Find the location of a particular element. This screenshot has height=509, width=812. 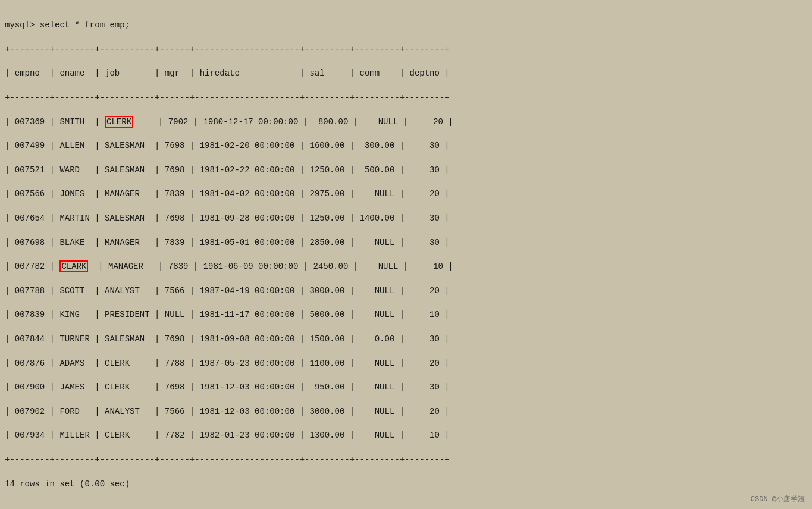

clerk-highlight-1: CLERK is located at coordinates (119, 122).